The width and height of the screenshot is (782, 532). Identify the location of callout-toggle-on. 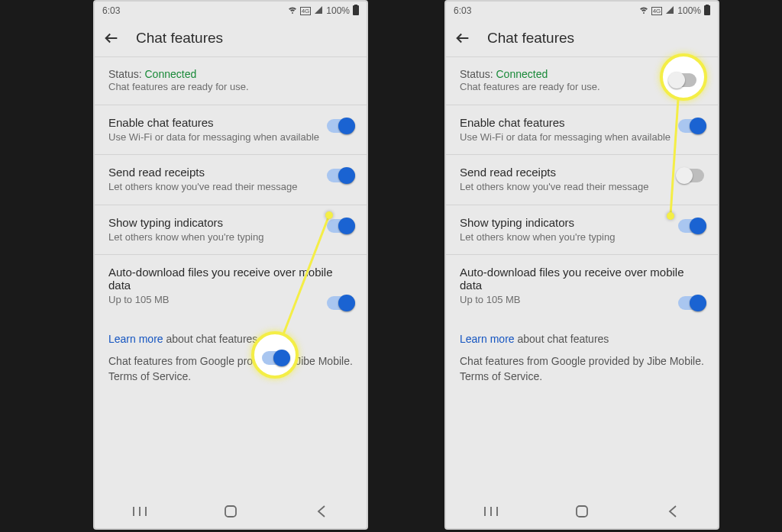
(275, 358).